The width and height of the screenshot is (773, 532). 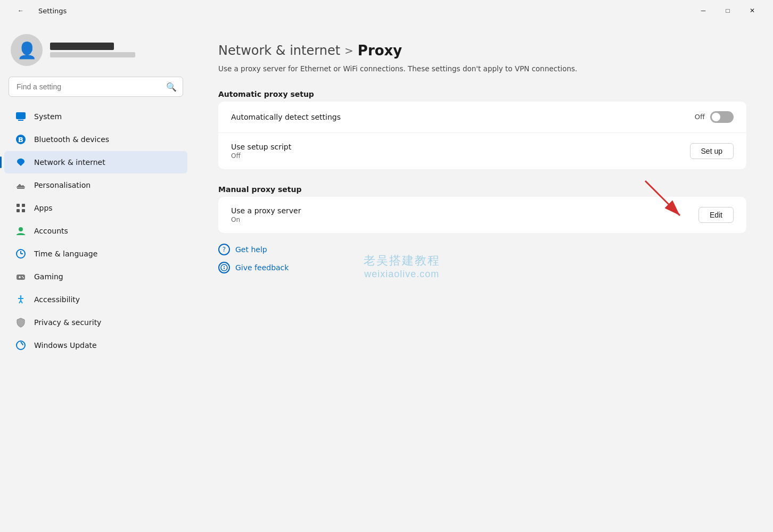 What do you see at coordinates (48, 117) in the screenshot?
I see `sidebar-item-label-system: System` at bounding box center [48, 117].